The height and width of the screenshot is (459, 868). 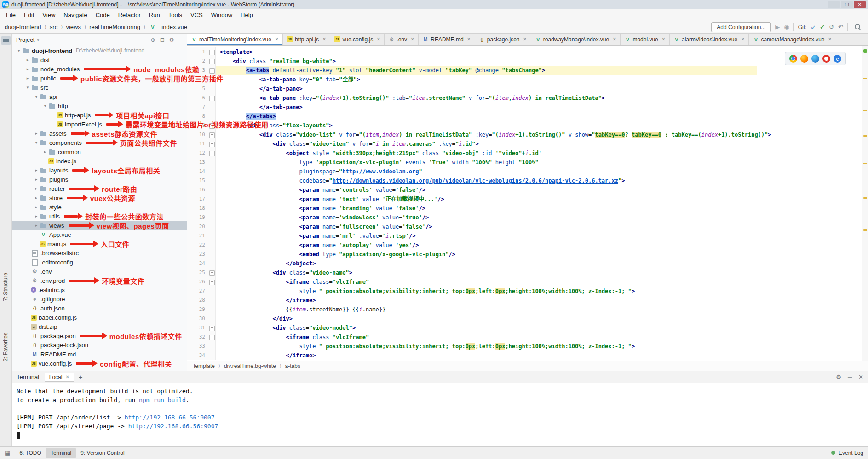 I want to click on minimize-button: –, so click(x=834, y=5).